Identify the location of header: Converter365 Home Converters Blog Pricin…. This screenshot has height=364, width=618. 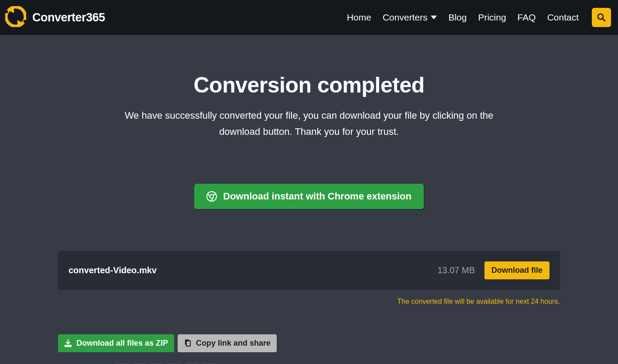
(309, 17).